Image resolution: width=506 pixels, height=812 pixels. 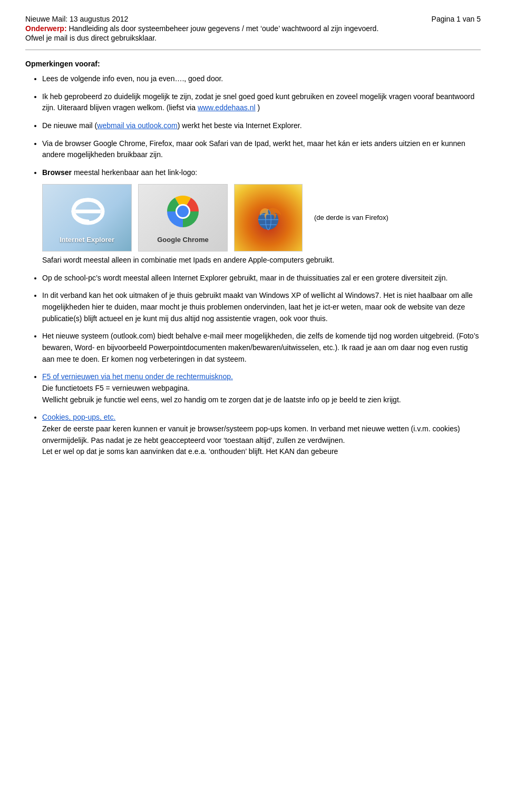 What do you see at coordinates (183, 218) in the screenshot?
I see `chrome-logo-box: Google Chrome` at bounding box center [183, 218].